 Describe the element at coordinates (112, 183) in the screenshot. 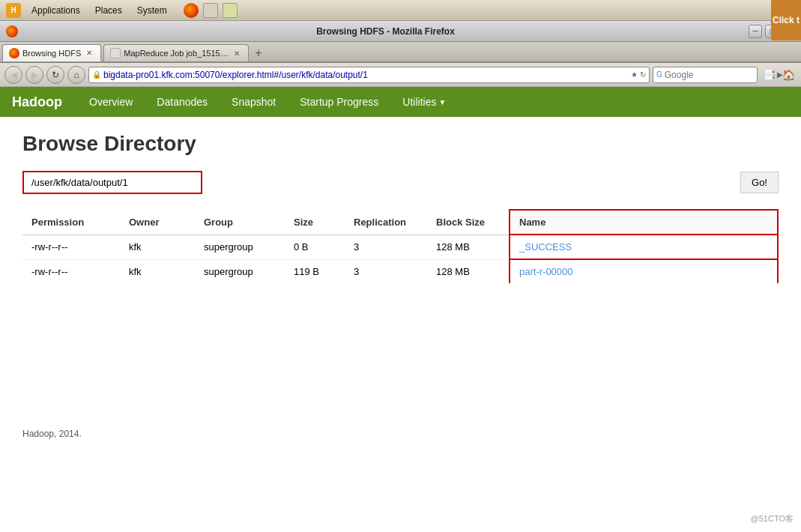

I see `path-input` at that location.